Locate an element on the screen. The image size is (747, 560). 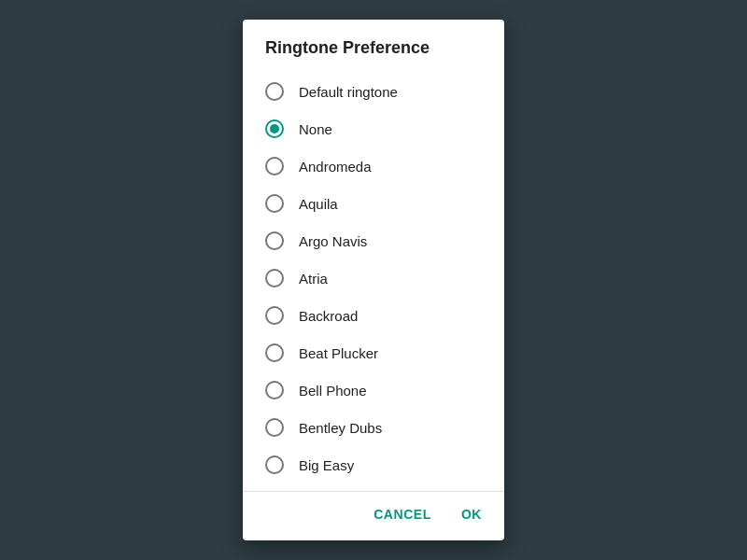
option-aquila: Aquila is located at coordinates (374, 203).